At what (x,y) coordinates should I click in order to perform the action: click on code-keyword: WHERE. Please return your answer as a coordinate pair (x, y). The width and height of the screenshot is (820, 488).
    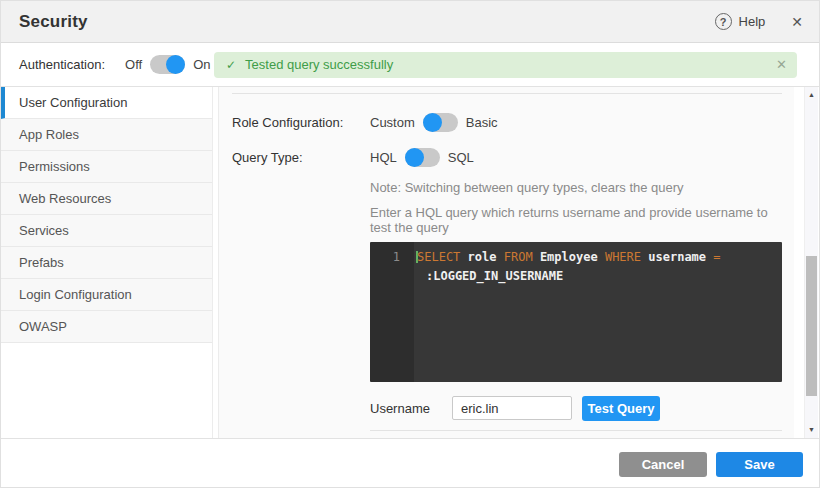
    Looking at the image, I should click on (623, 257).